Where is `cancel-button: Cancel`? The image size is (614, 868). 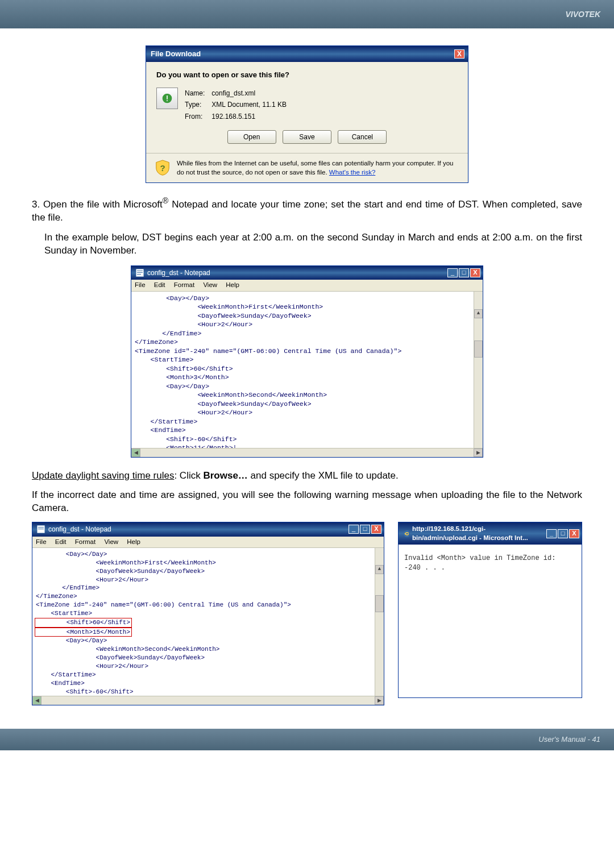
cancel-button: Cancel is located at coordinates (362, 137).